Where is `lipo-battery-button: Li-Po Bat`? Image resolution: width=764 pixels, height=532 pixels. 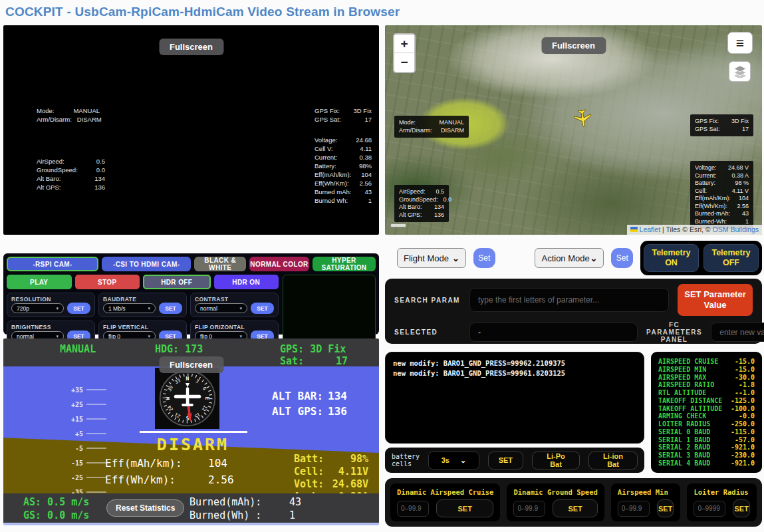
lipo-battery-button: Li-Po Bat is located at coordinates (556, 460).